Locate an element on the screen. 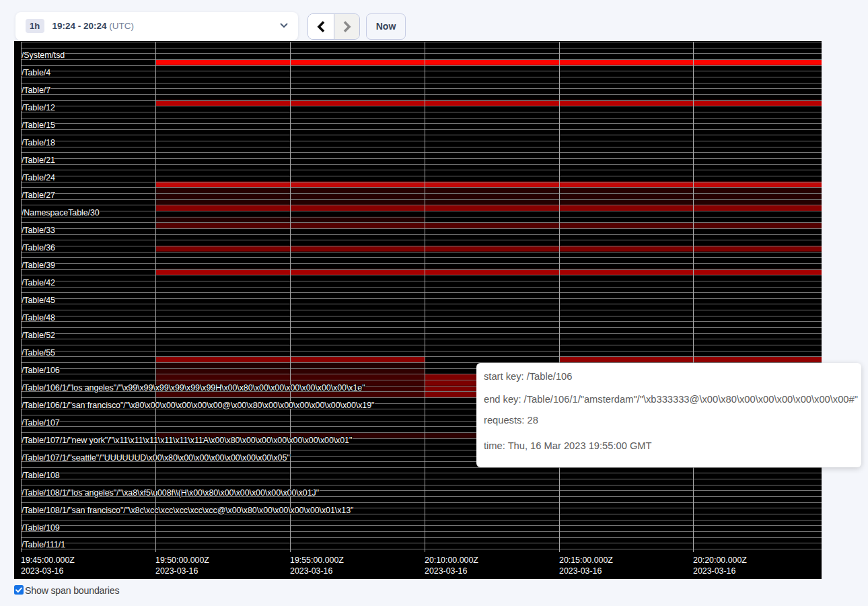  svg-text: /NamespaceTable/30 is located at coordinates (61, 213).